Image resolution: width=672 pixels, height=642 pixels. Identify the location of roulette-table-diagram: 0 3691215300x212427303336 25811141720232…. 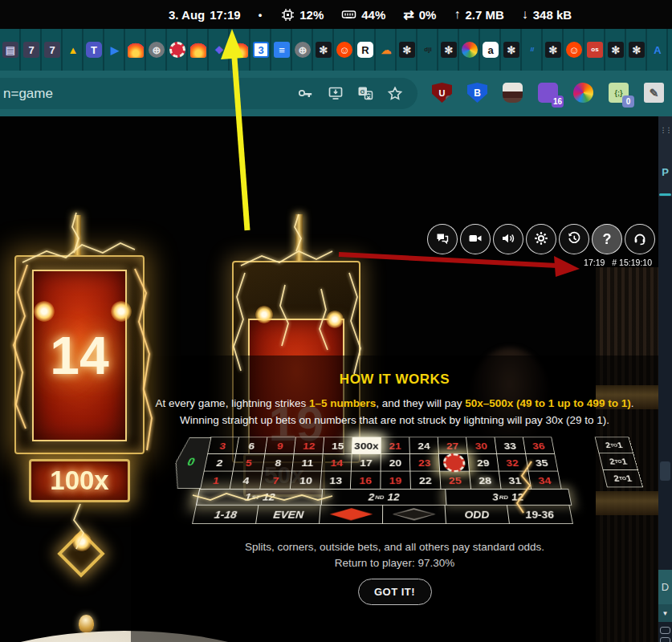
(389, 481).